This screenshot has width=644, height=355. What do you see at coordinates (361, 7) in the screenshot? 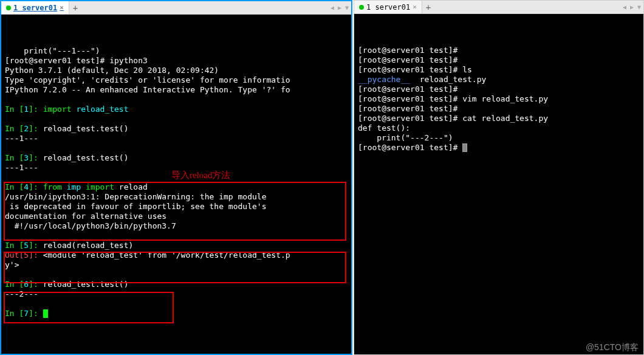
I see `status-dot-icon` at bounding box center [361, 7].